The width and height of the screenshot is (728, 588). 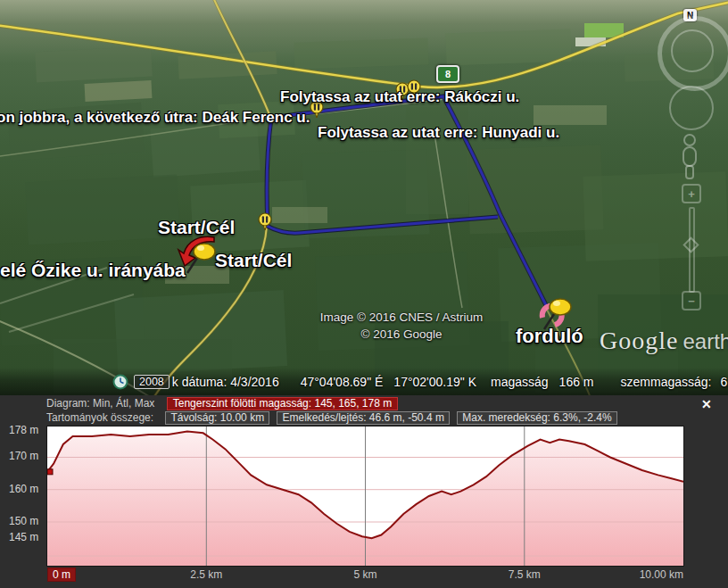 What do you see at coordinates (253, 261) in the screenshot?
I see `placemark-label-start-2: Start/Cél` at bounding box center [253, 261].